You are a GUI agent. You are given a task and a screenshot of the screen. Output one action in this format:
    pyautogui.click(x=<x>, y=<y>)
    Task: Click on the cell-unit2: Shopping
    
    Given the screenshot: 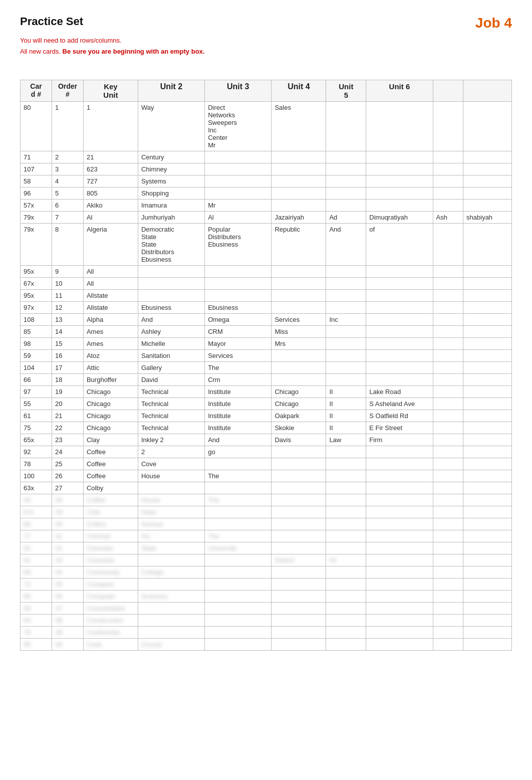 What is the action you would take?
    pyautogui.click(x=171, y=193)
    